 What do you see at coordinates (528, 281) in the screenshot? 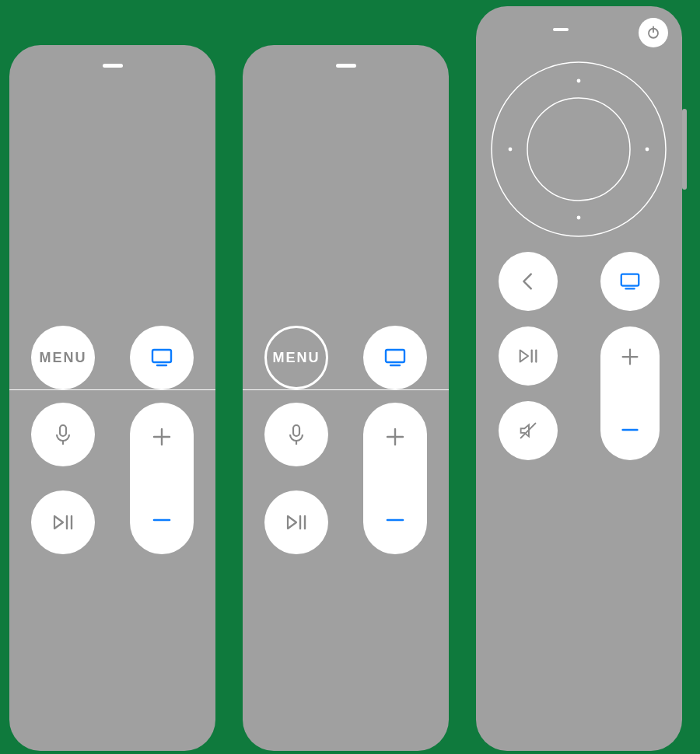
I see `back-icon` at bounding box center [528, 281].